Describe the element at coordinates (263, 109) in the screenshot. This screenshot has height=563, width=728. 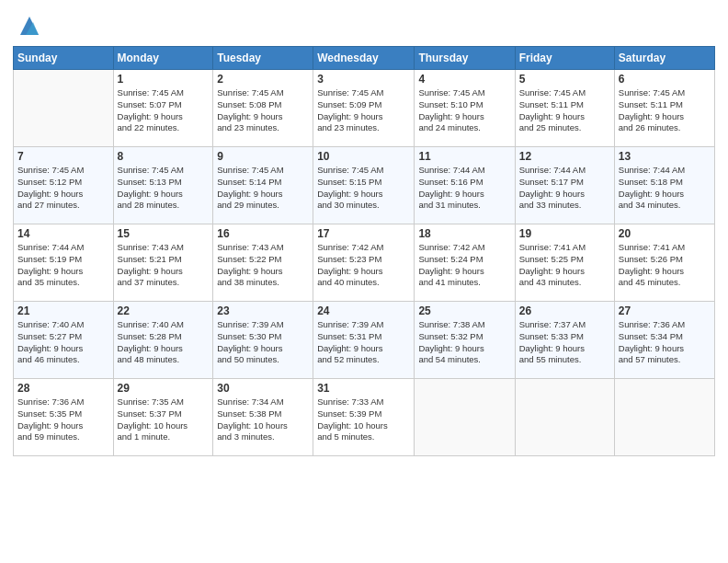
I see `calendar-cell: 2Sunrise: 7:45 AM Sunset: 5:08 PM Daylig…` at that location.